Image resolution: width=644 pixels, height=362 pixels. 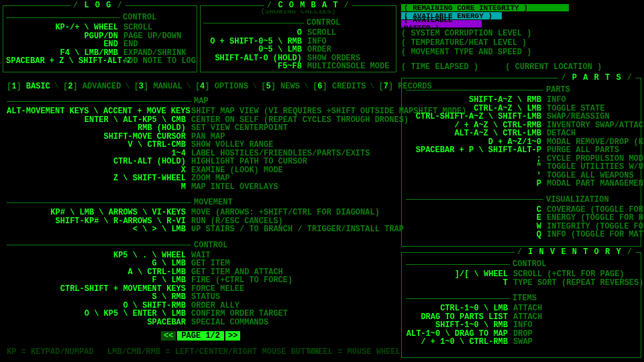 What do you see at coordinates (201, 202) in the screenshot?
I see `section-header: Movement` at bounding box center [201, 202].